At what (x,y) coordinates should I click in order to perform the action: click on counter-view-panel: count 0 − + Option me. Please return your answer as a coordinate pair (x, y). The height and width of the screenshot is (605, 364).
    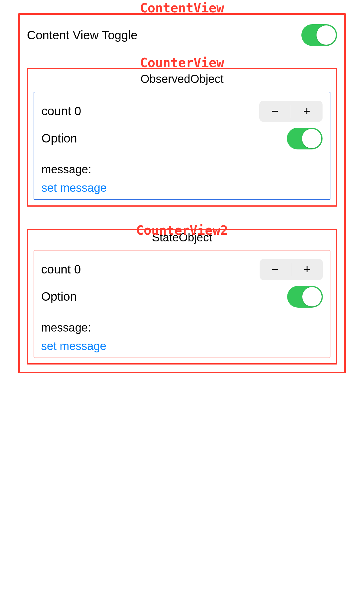
    Looking at the image, I should click on (182, 146).